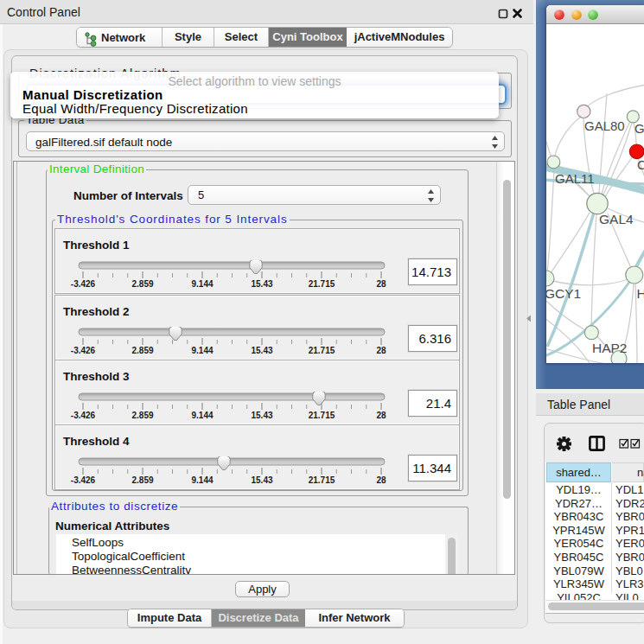  What do you see at coordinates (616, 220) in the screenshot?
I see `svg-text: GAL4` at bounding box center [616, 220].